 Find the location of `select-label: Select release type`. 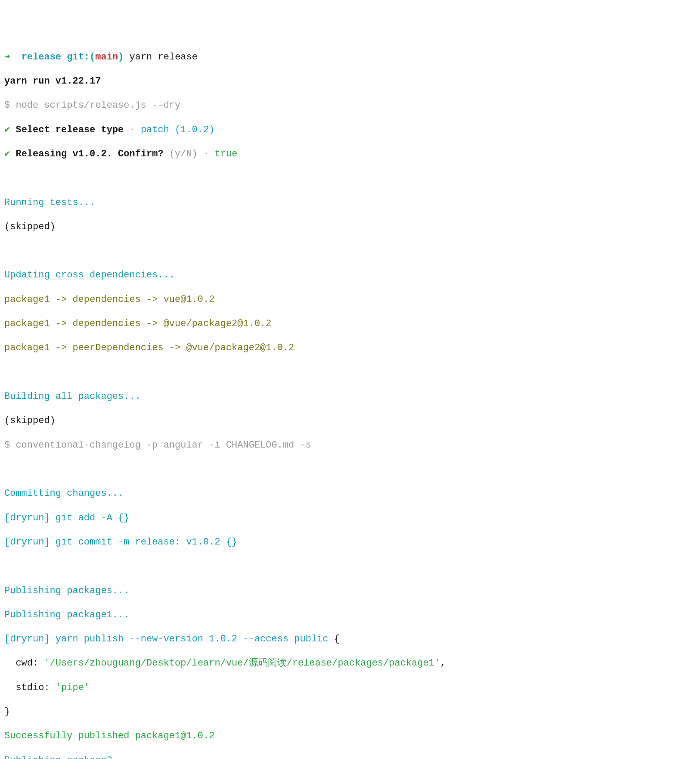

select-label: Select release type is located at coordinates (67, 130).